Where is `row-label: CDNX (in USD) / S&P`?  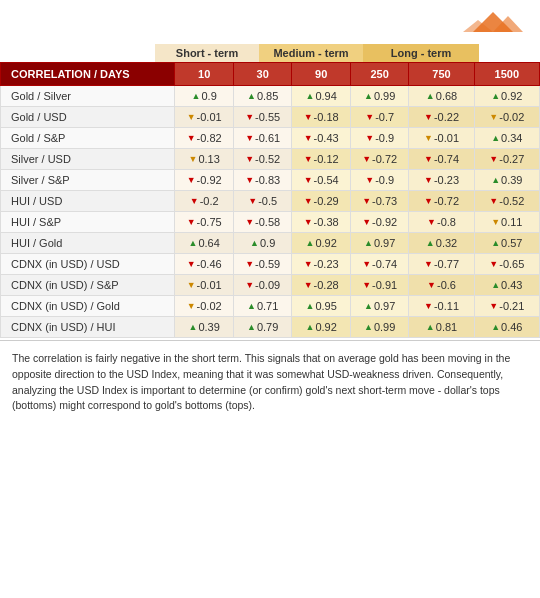
row-label: CDNX (in USD) / S&P is located at coordinates (88, 286).